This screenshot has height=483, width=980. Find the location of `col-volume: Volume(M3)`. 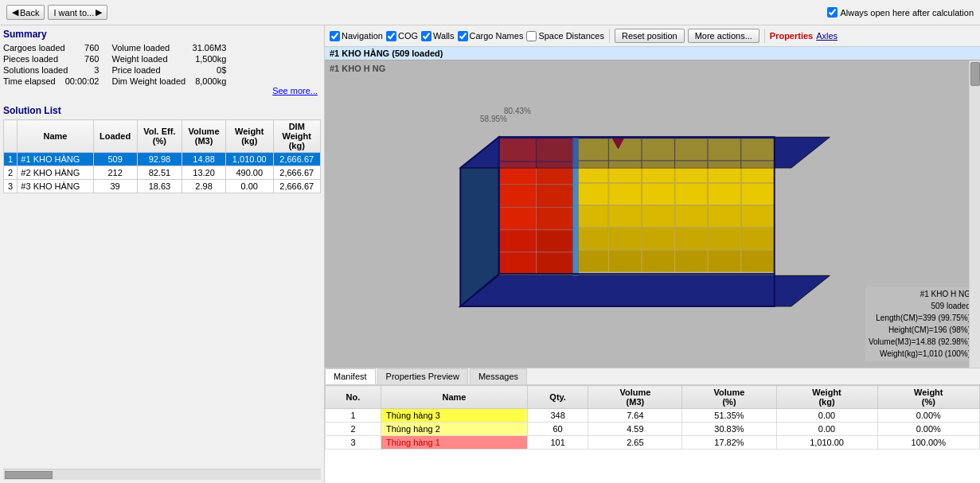

col-volume: Volume(M3) is located at coordinates (204, 137).